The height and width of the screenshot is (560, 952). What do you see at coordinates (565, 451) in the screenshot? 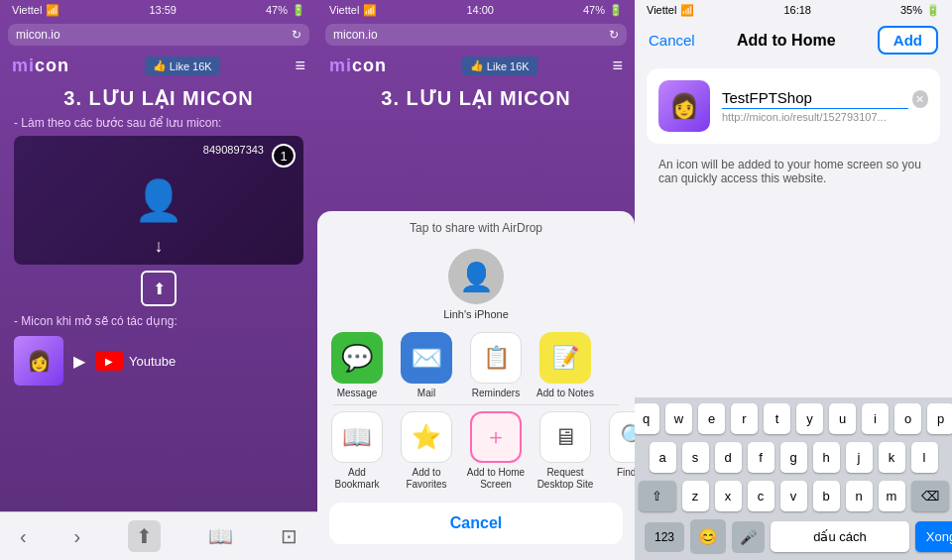
I see `action-desktop: 🖥 Request Desktop Site` at bounding box center [565, 451].